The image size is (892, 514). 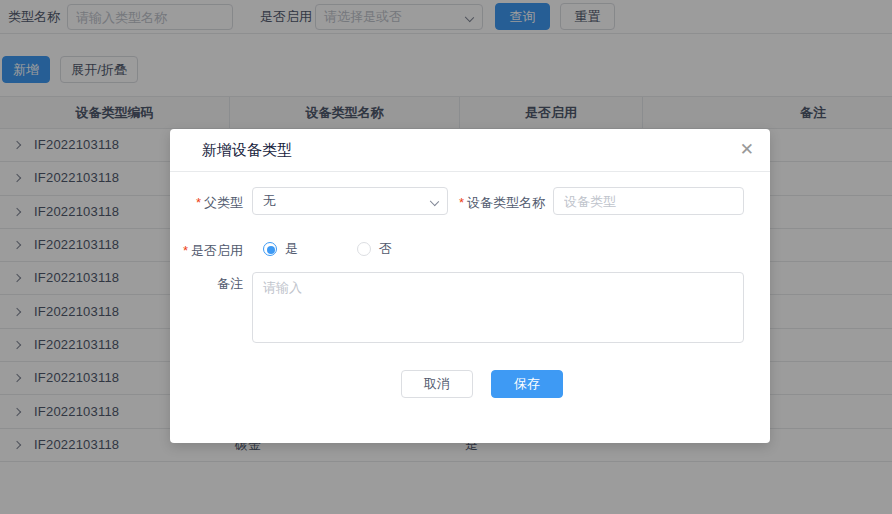 What do you see at coordinates (386, 249) in the screenshot?
I see `radio-no-label: 否` at bounding box center [386, 249].